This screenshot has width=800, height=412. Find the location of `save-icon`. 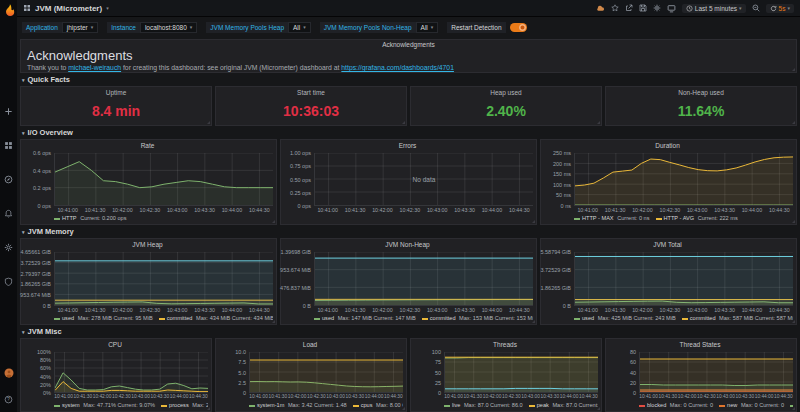

save-icon is located at coordinates (643, 8).